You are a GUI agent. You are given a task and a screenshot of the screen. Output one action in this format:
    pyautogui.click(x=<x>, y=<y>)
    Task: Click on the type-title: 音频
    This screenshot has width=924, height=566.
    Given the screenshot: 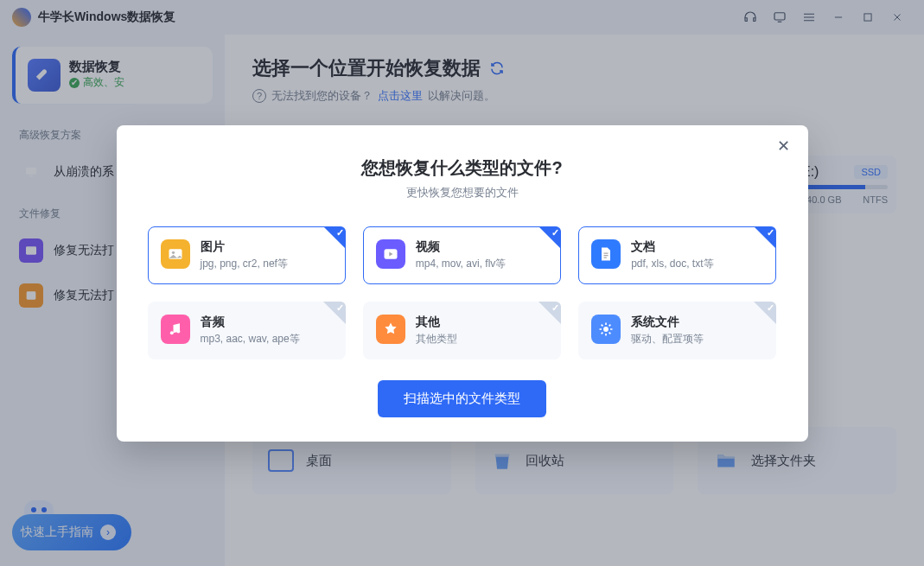 What is the action you would take?
    pyautogui.click(x=251, y=322)
    